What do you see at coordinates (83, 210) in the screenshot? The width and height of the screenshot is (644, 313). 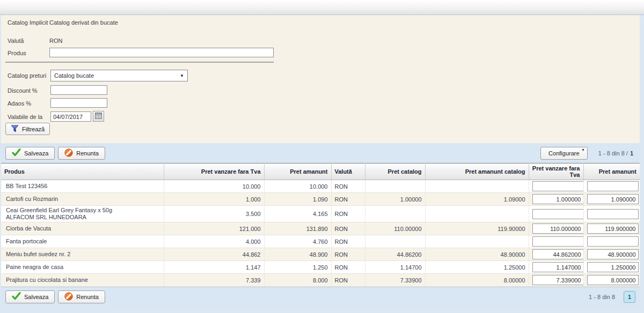 I see `product-name: Ceai Greenfield Earl Grey Fantasy x 50g` at bounding box center [83, 210].